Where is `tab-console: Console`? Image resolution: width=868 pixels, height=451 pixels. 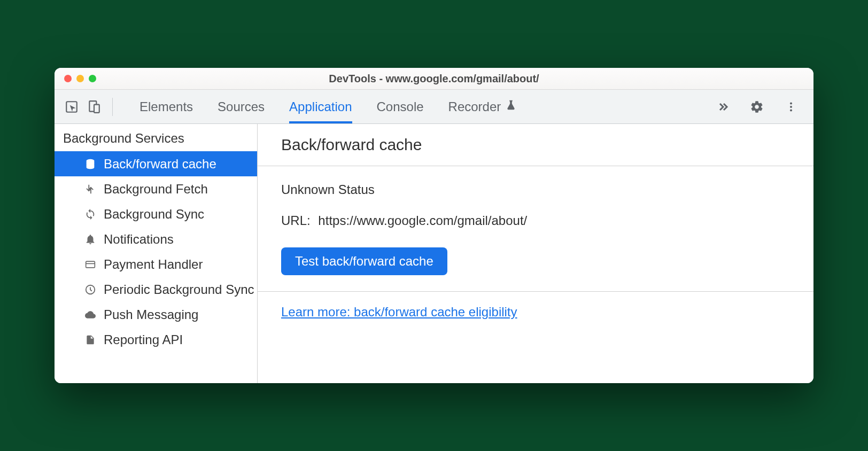 tab-console: Console is located at coordinates (400, 107).